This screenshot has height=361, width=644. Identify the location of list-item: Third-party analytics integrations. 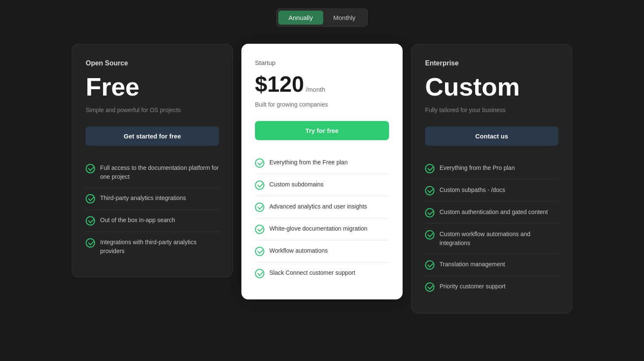
(152, 199).